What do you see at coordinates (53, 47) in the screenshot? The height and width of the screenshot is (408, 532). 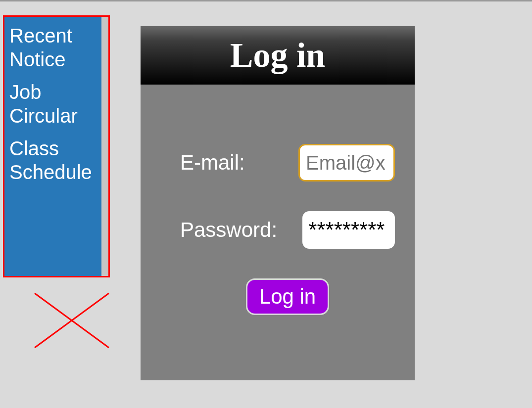 I see `sidebar-item-recent-notice: Recent Notice` at bounding box center [53, 47].